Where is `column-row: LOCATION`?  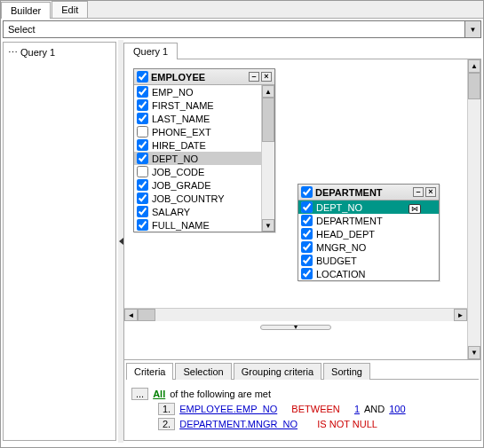
column-row: LOCATION is located at coordinates (369, 273).